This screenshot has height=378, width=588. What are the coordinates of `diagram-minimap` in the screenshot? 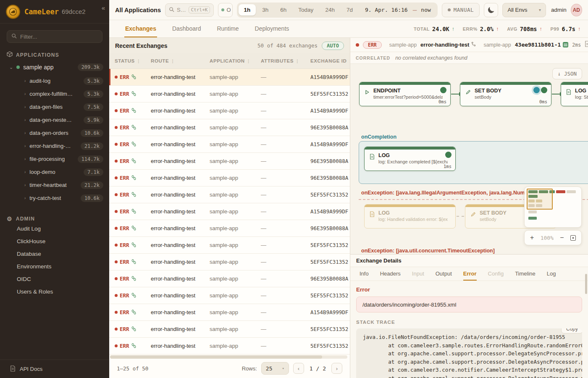 It's located at (553, 207).